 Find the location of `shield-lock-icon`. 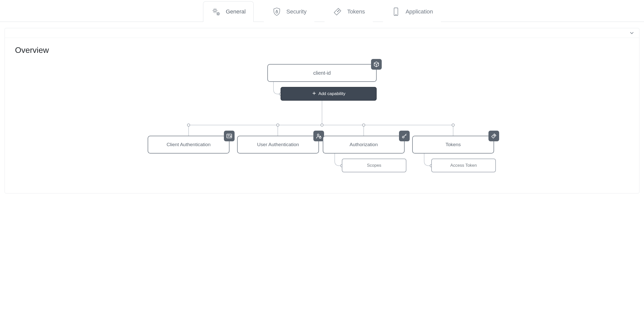

shield-lock-icon is located at coordinates (277, 12).